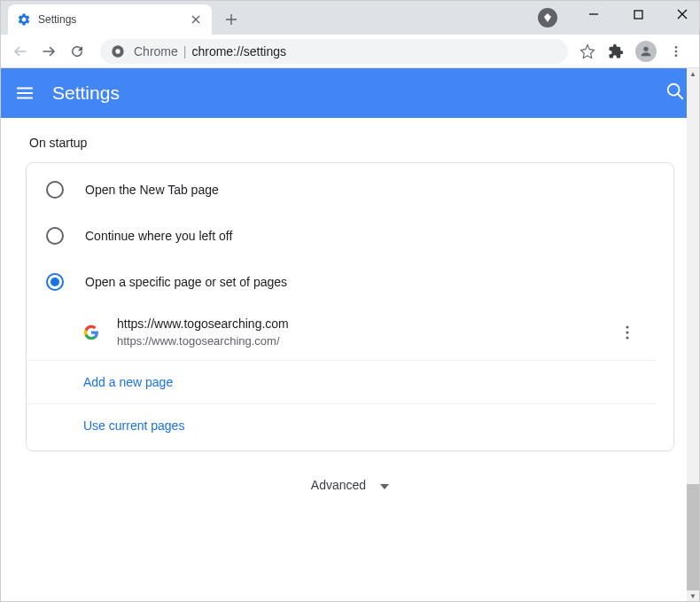  I want to click on minimize-button, so click(594, 14).